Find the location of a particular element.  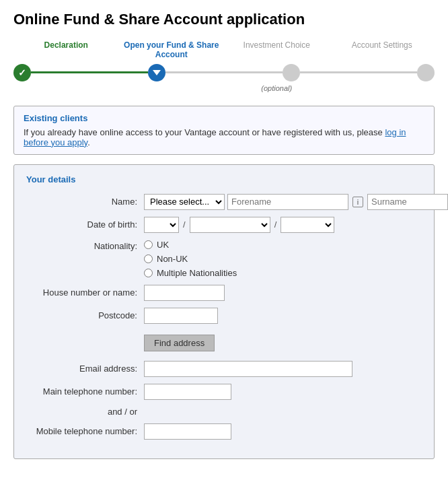

step-node-investment-choice is located at coordinates (291, 73).